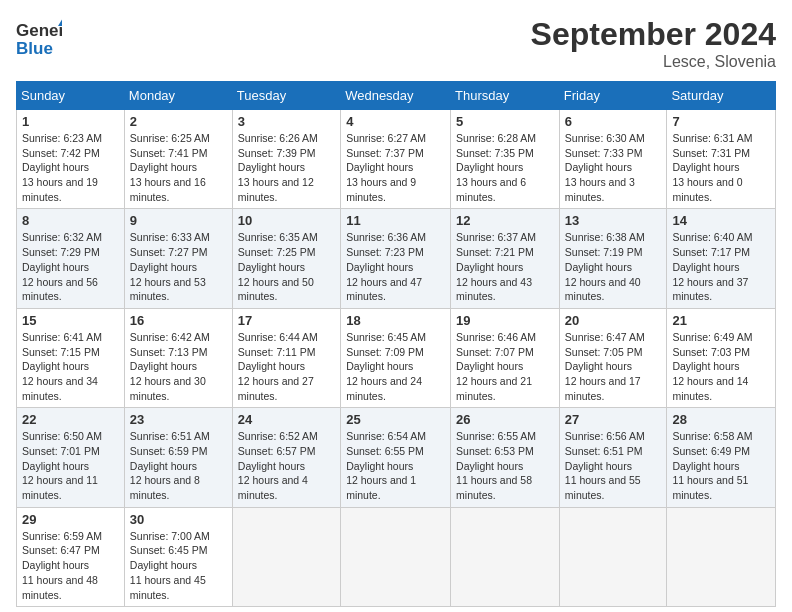  What do you see at coordinates (71, 160) in the screenshot?
I see `calendar-cell: 1 Sunrise: 6:23 AM Sunset: 7:42 PM Dayli…` at bounding box center [71, 160].